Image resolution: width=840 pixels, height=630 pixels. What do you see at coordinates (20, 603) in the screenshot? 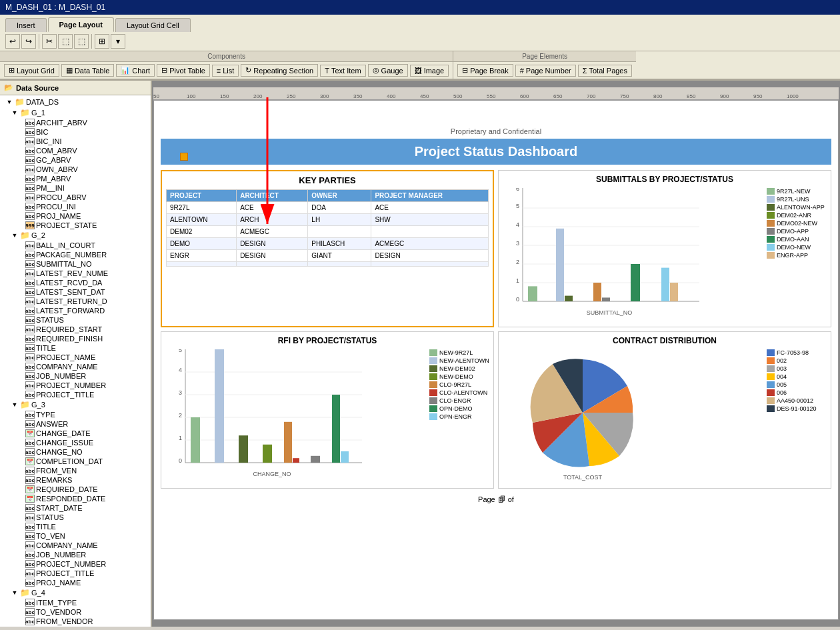
I see `tree-toggle-item-type` at bounding box center [20, 603].